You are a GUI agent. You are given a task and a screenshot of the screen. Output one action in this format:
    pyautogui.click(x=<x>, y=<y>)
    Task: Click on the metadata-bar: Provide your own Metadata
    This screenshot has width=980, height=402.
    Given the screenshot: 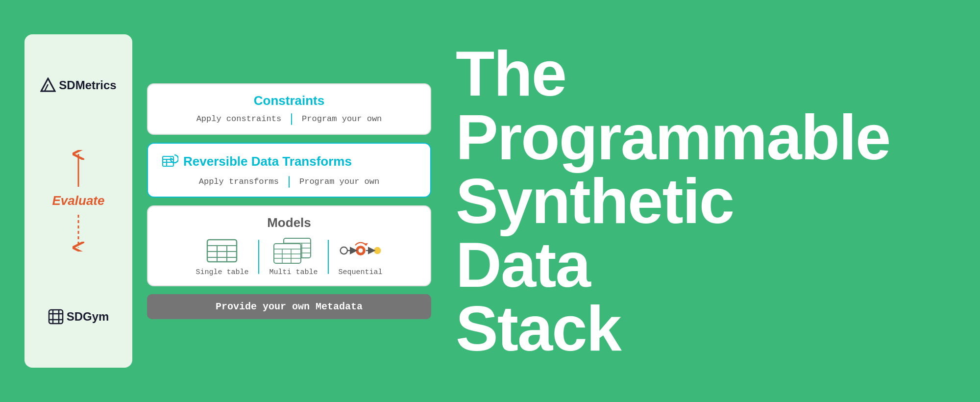 What is the action you would take?
    pyautogui.click(x=289, y=307)
    